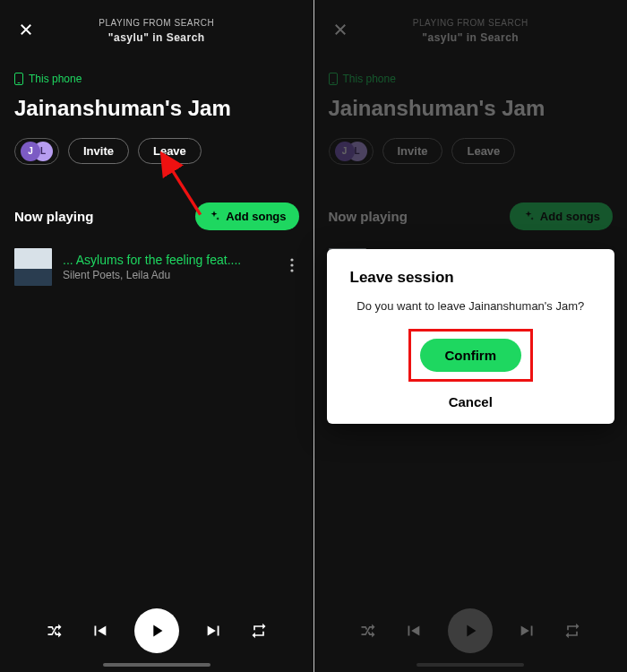 The image size is (627, 672). I want to click on previous-icon, so click(99, 631).